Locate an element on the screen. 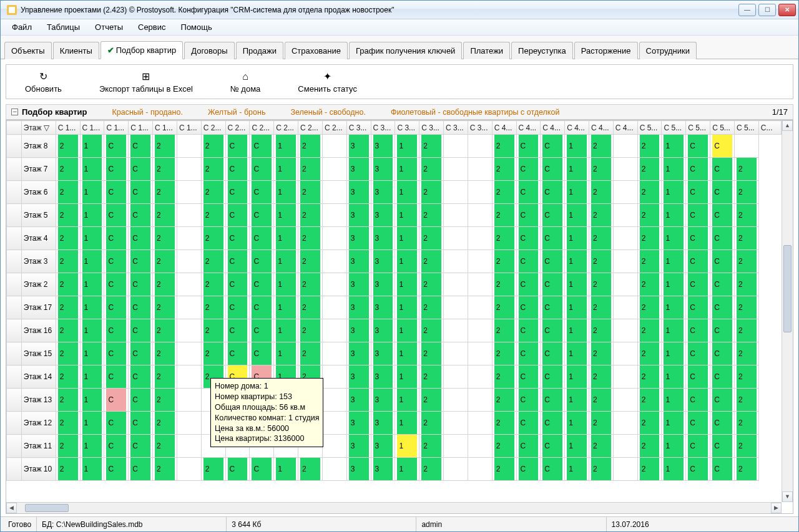 Image resolution: width=799 pixels, height=532 pixels. column-header: С 5... is located at coordinates (723, 128).